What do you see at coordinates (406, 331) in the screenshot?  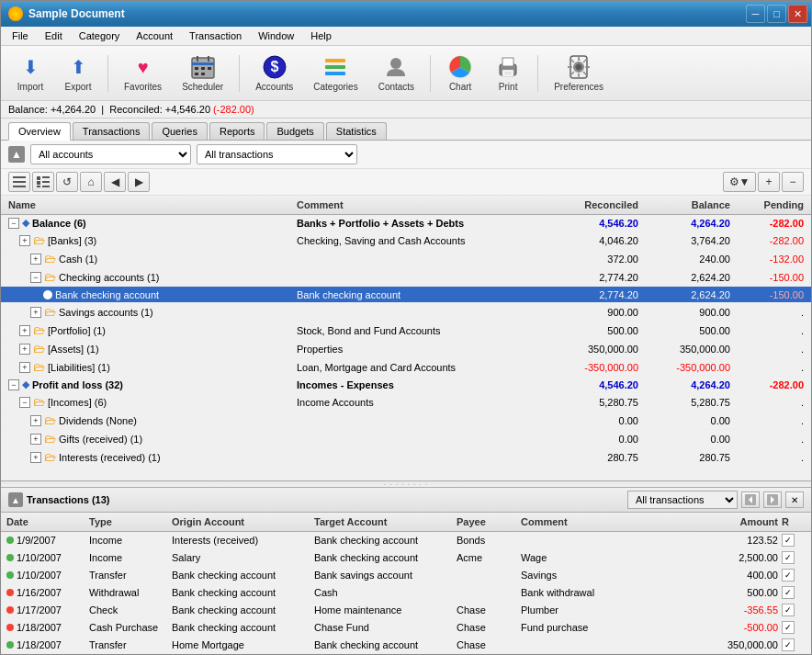 I see `table-row: + 🗁 [Portfolio] (1) Stock, Bond and Fund…` at bounding box center [406, 331].